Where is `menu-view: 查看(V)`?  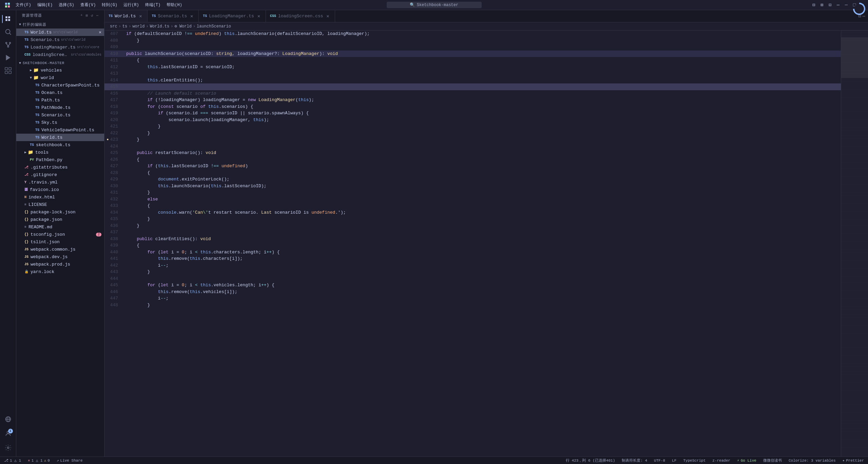
menu-view: 查看(V) is located at coordinates (88, 5).